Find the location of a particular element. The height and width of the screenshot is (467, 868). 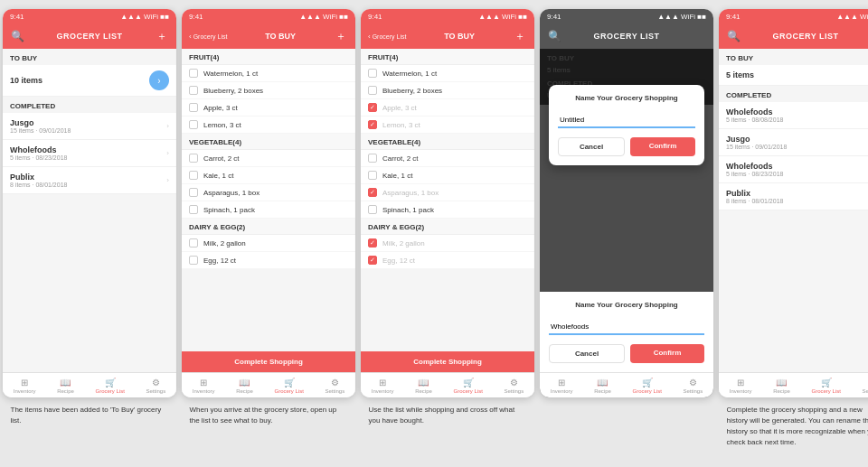

item-lemon-2: Lemon, 3 ct is located at coordinates (269, 125).